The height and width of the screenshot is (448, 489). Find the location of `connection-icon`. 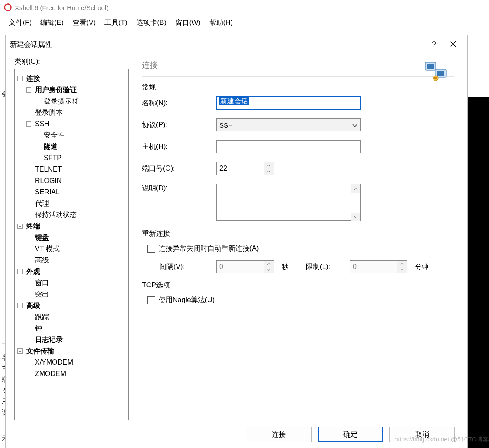

connection-icon is located at coordinates (436, 72).